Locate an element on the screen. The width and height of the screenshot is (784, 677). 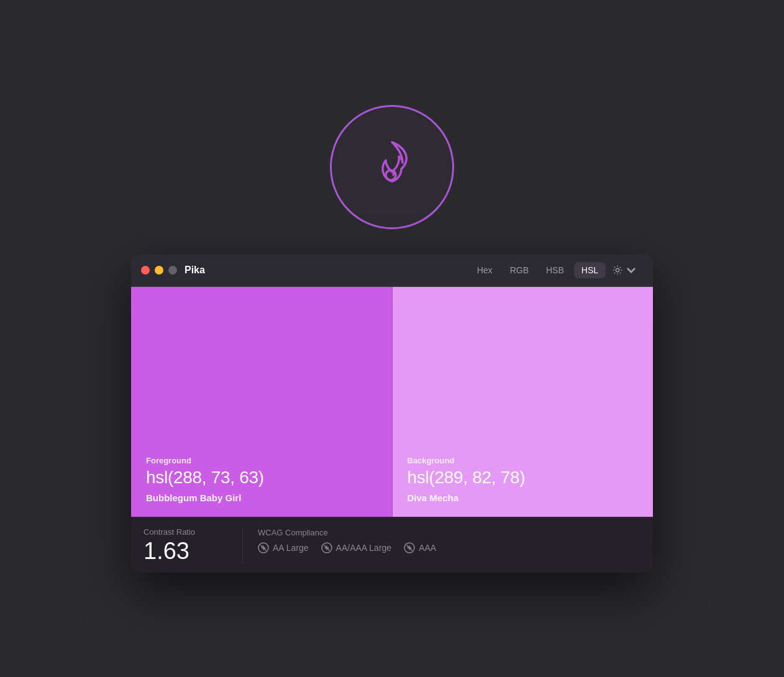
background-panel: Background hsl(289, 82, 78) Diva Mecha is located at coordinates (523, 402).